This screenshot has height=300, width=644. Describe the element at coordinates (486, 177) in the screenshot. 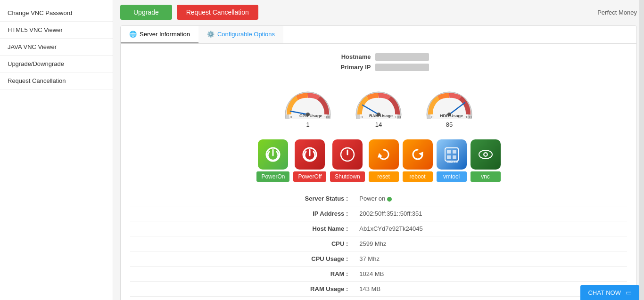

I see `vnc-button: vnc` at that location.